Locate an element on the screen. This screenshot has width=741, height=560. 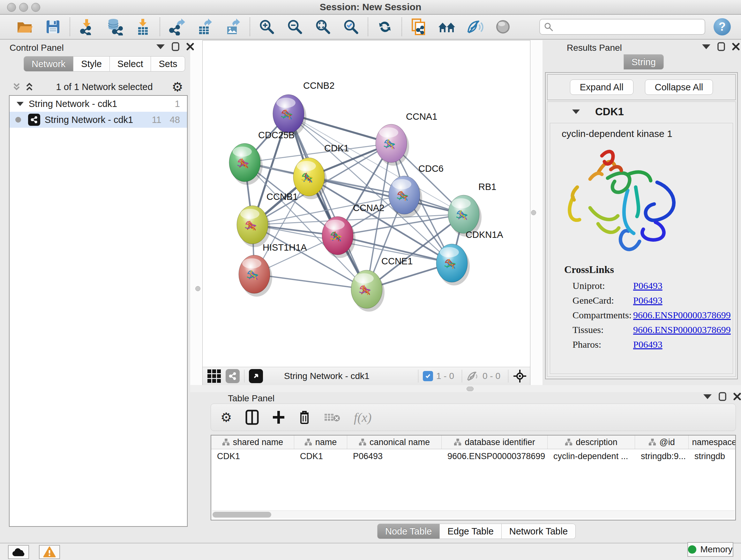
delete-column-icon is located at coordinates (305, 417).